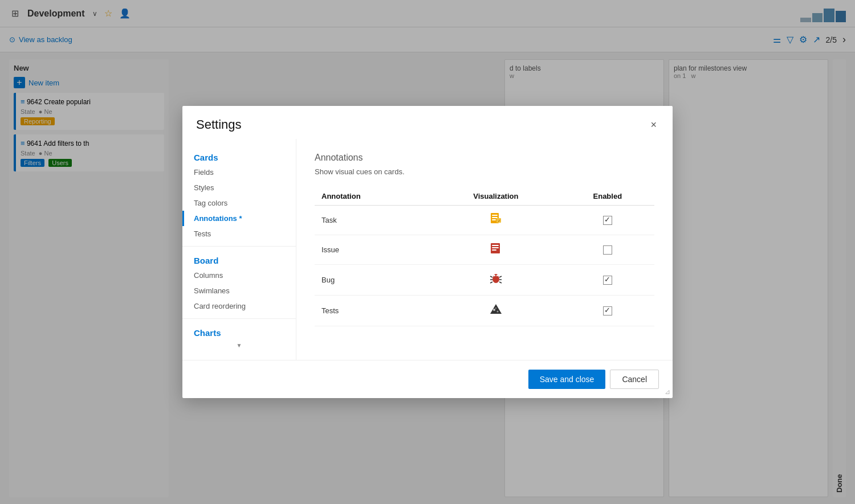 Image resolution: width=855 pixels, height=504 pixels. Describe the element at coordinates (219, 125) in the screenshot. I see `modal-title: Settings` at that location.